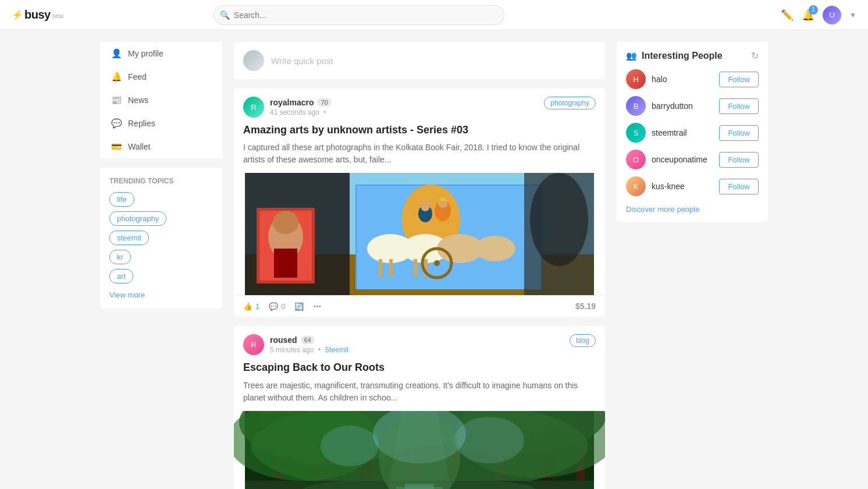 The height and width of the screenshot is (489, 868). I want to click on post-1-avatar: R, so click(254, 107).